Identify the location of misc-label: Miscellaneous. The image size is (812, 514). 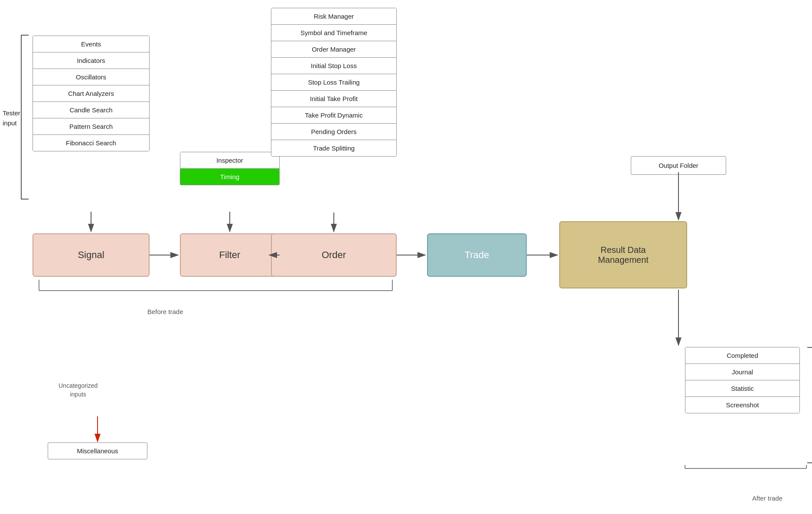
(97, 451).